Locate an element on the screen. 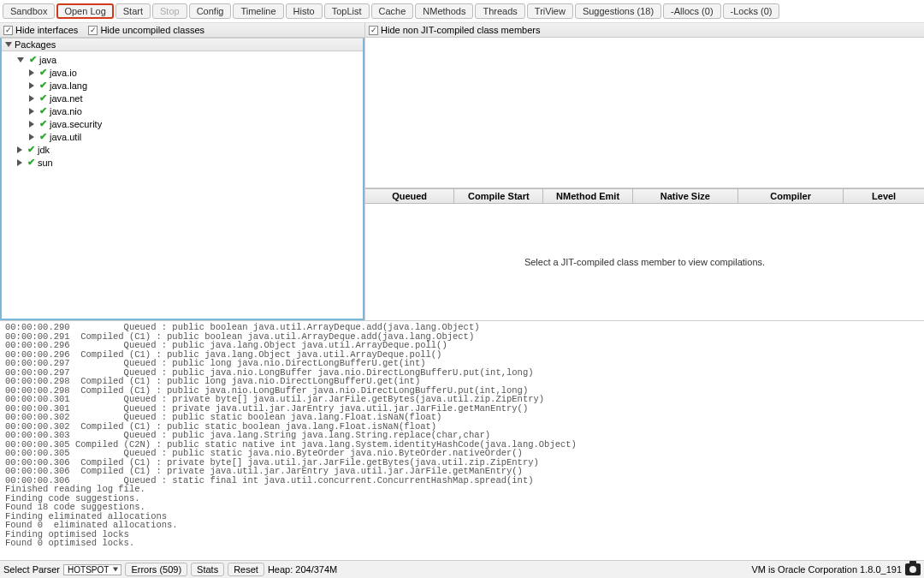 The width and height of the screenshot is (924, 578). config-button: Config is located at coordinates (210, 11).